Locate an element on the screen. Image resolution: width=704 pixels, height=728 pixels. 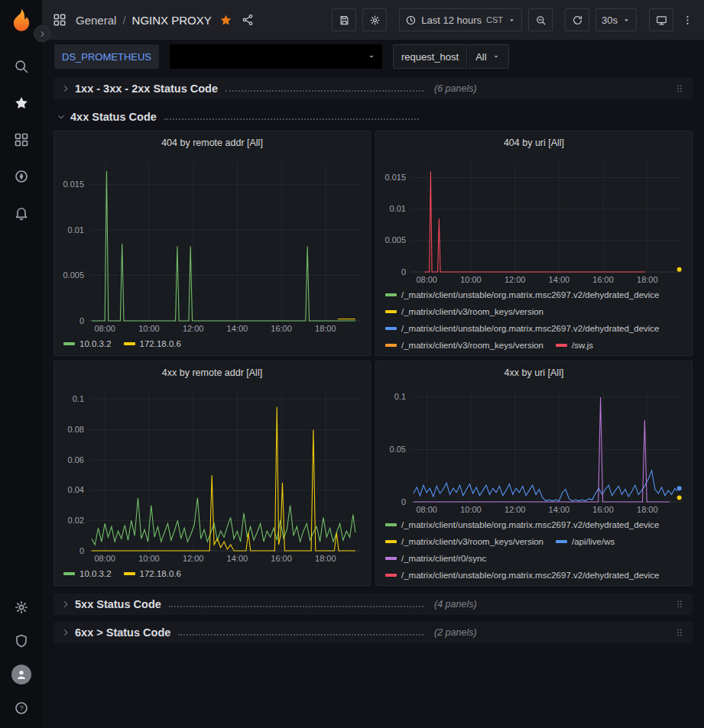
zoom-out-button is located at coordinates (540, 20).